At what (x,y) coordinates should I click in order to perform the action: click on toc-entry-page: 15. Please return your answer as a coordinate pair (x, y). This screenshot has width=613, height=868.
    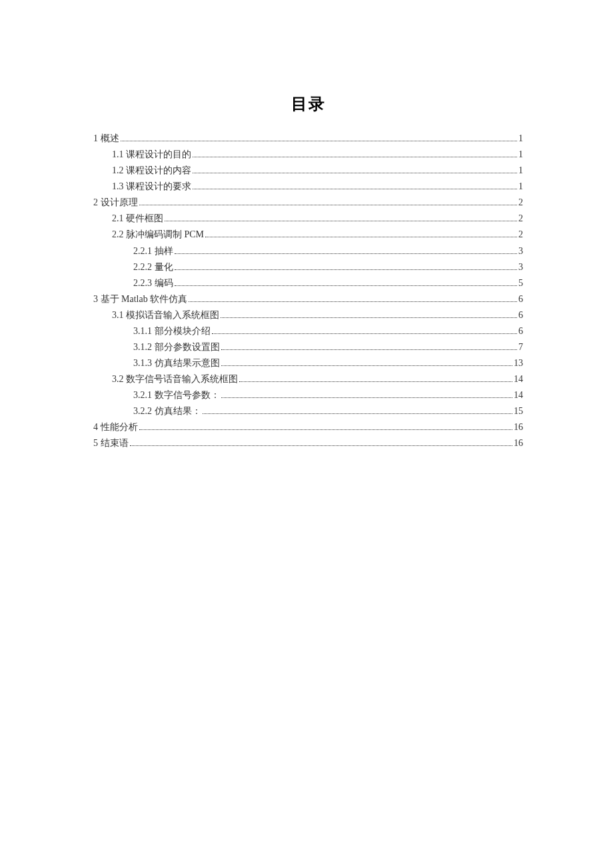
    Looking at the image, I should click on (518, 411).